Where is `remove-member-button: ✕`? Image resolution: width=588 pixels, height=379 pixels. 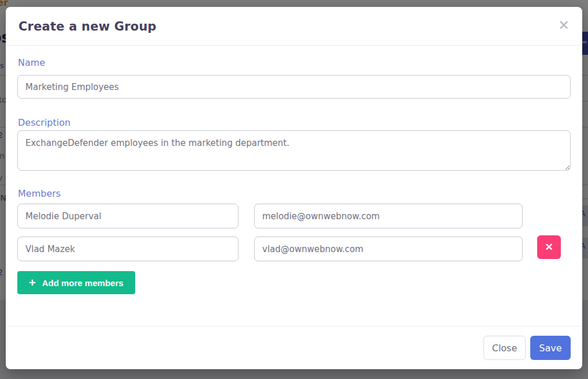 remove-member-button: ✕ is located at coordinates (549, 247).